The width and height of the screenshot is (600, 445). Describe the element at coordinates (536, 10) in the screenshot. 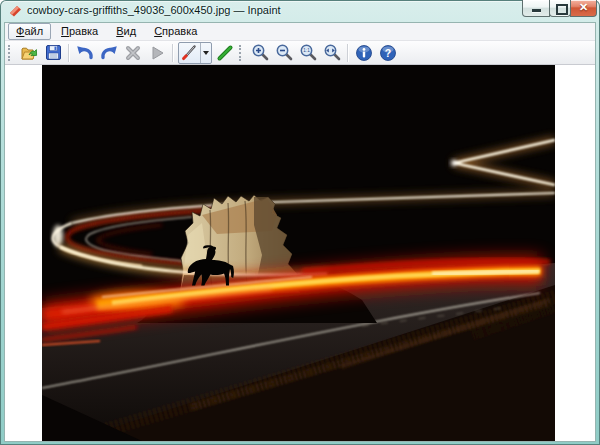

I see `minimize-icon` at that location.